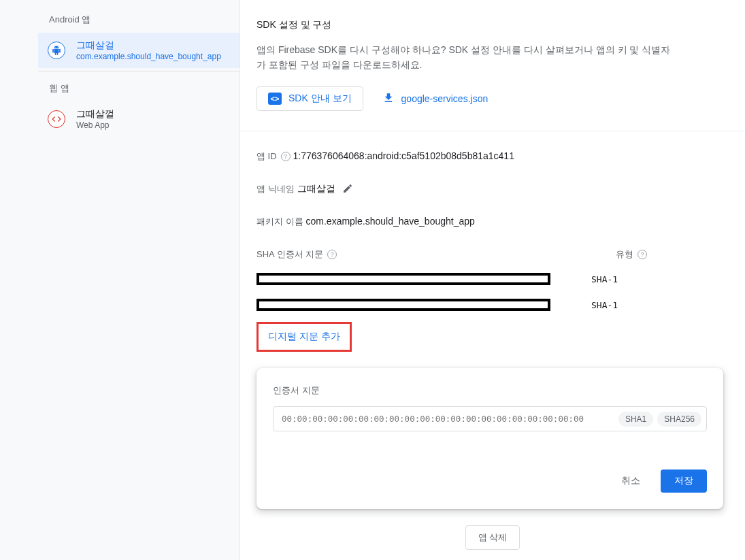 This screenshot has height=560, width=745. Describe the element at coordinates (139, 50) in the screenshot. I see `sidebar-item-android-app: 그때살걸 com.example.should_have_bought_app` at that location.